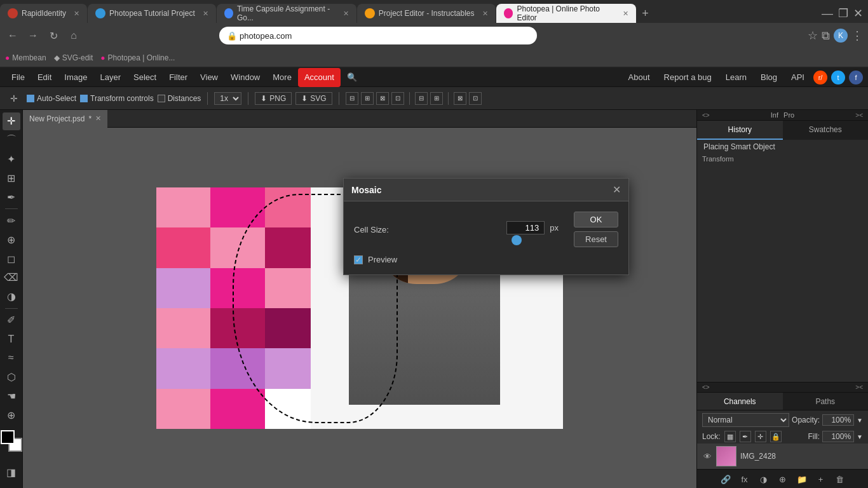 This screenshot has height=488, width=868. I want to click on extension-icon: ⧉, so click(826, 36).